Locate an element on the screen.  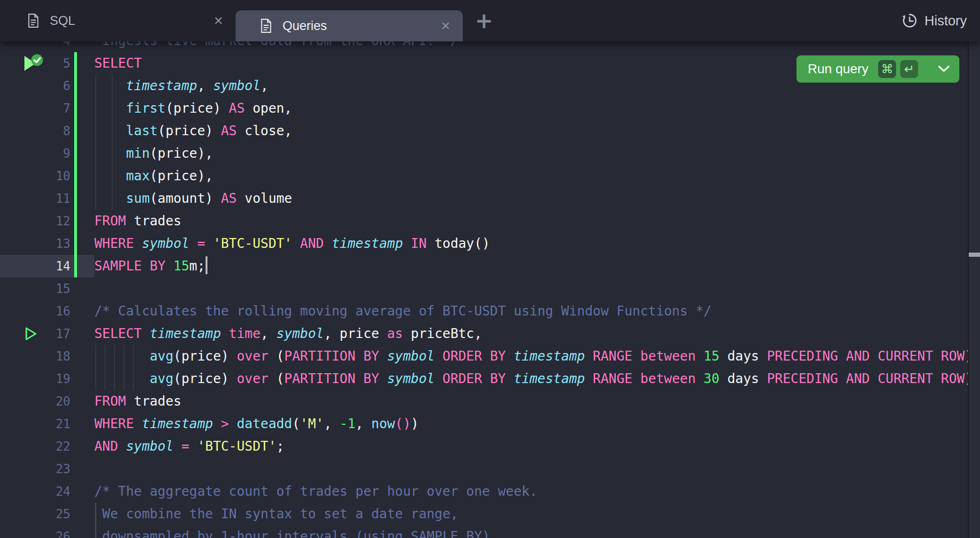
code-line-10: 10 max(price), is located at coordinates (483, 176).